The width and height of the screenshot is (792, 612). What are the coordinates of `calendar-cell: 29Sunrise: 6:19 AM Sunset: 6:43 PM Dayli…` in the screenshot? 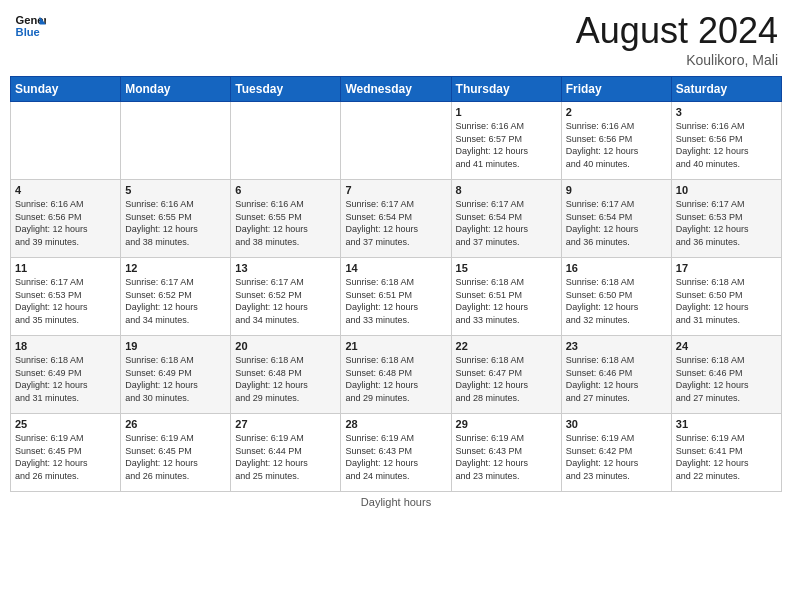 It's located at (506, 453).